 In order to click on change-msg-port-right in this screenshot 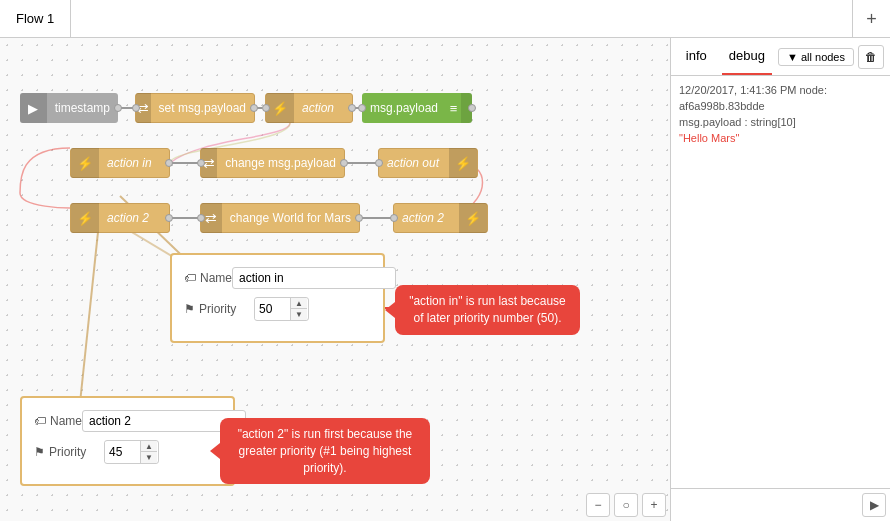, I will do `click(344, 163)`.